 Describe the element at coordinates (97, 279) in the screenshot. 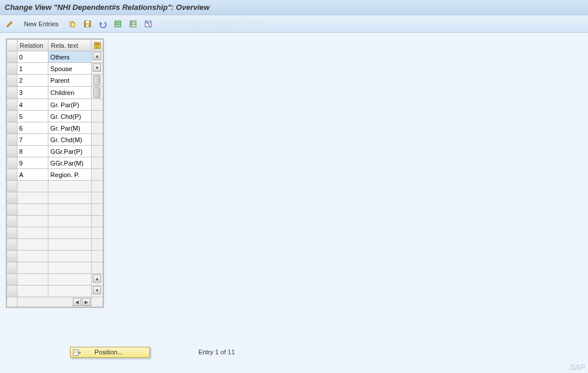

I see `vscroll-up-button-bottom: ▲` at that location.